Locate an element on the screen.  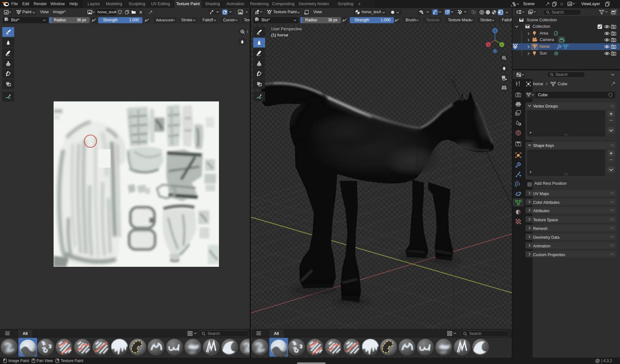
svg-text: Z is located at coordinates (495, 31).